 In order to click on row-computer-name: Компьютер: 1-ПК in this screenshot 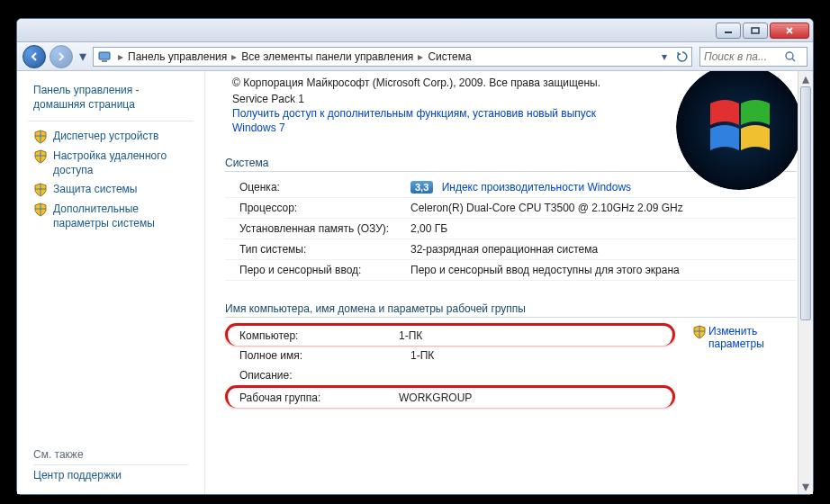, I will do `click(450, 335)`.